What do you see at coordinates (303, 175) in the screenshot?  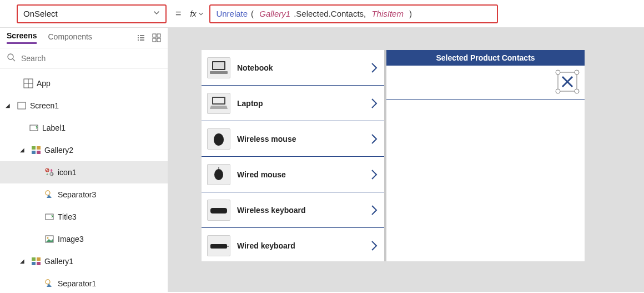 I see `product-name: Wired mouse` at bounding box center [303, 175].